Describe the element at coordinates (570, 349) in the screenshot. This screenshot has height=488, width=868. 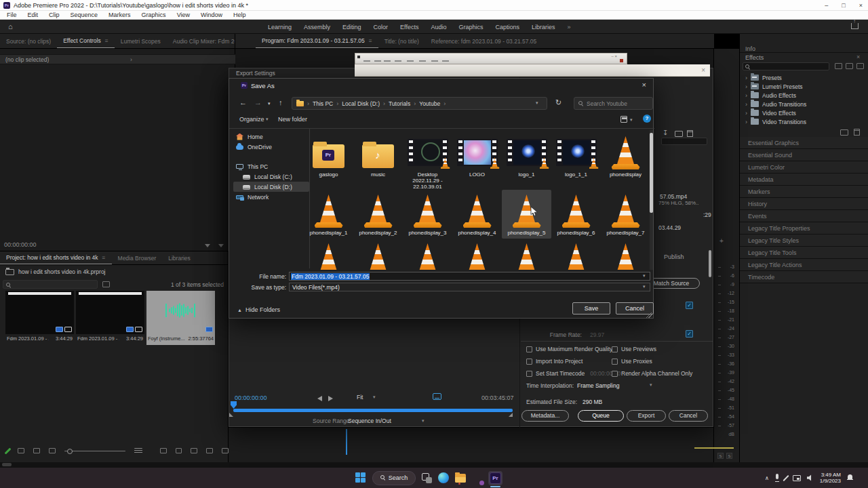
I see `export-option-use-maximum-render-quality: Use Maximum Render Quality` at that location.